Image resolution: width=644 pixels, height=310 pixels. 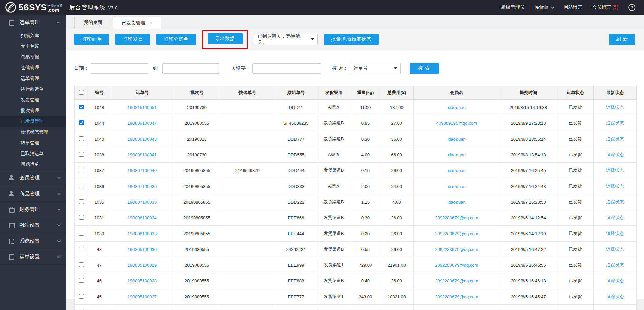 I want to click on waybill-link: 190807100040, so click(x=142, y=170).